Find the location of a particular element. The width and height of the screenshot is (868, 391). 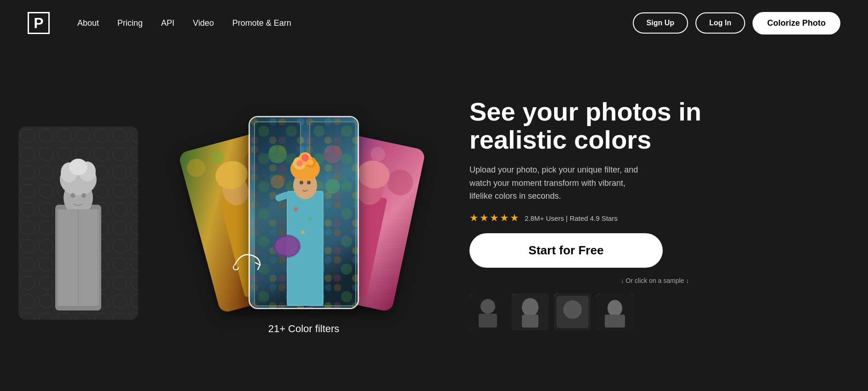

filters-label: 21+ Color filters is located at coordinates (304, 329).